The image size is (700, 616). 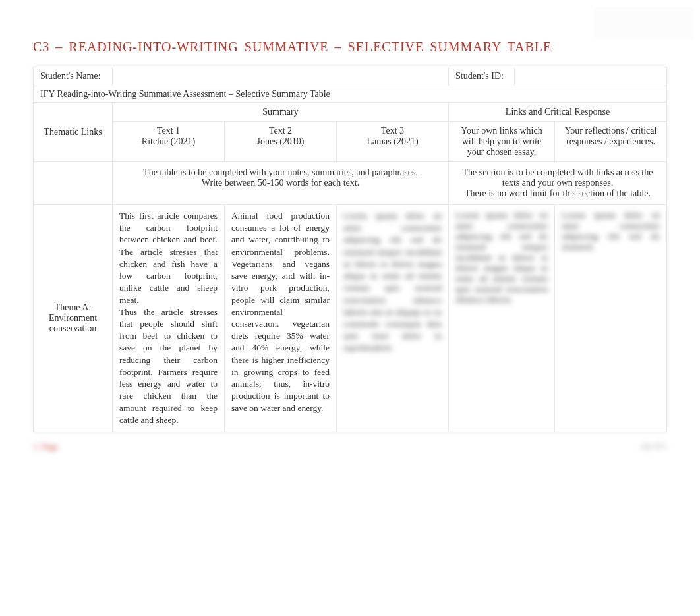 I want to click on page-title: C3 – READING-INTO-WRITING SUMMATIVE – SE…, so click(x=350, y=47).